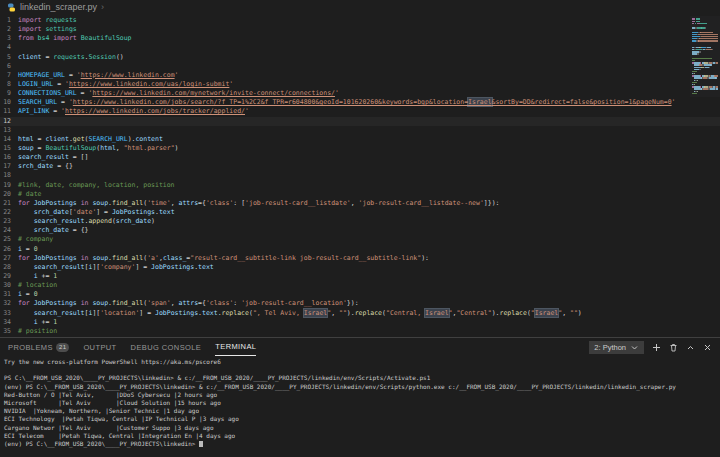 This screenshot has height=457, width=720. I want to click on code-line: 21for JobPostings in soup.find_all('time…, so click(360, 204).